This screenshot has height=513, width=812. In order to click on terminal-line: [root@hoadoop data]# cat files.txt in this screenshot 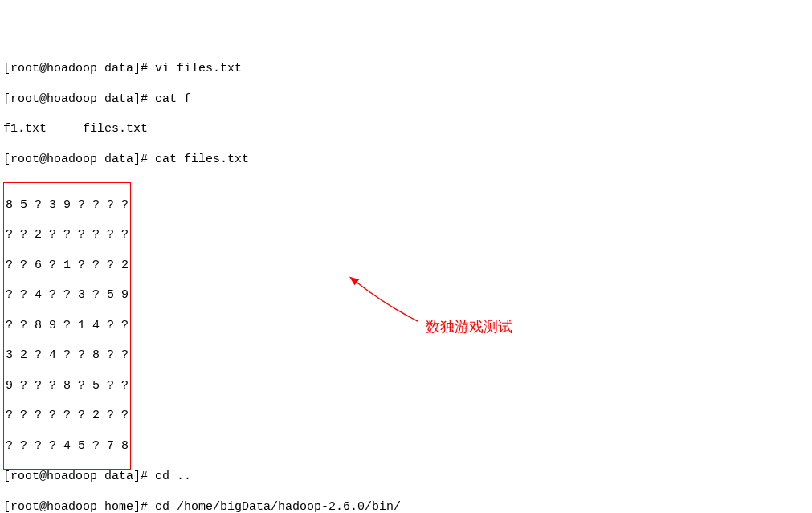, I will do `click(406, 161)`.